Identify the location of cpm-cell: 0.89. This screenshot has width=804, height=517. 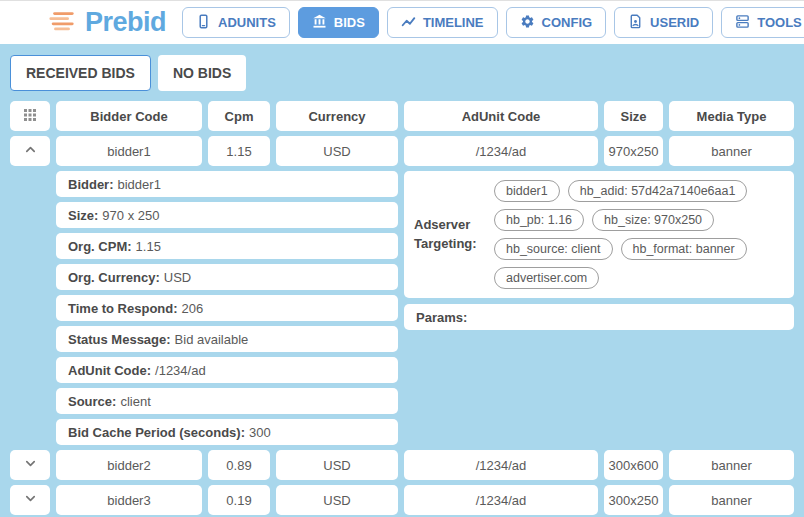
(239, 465).